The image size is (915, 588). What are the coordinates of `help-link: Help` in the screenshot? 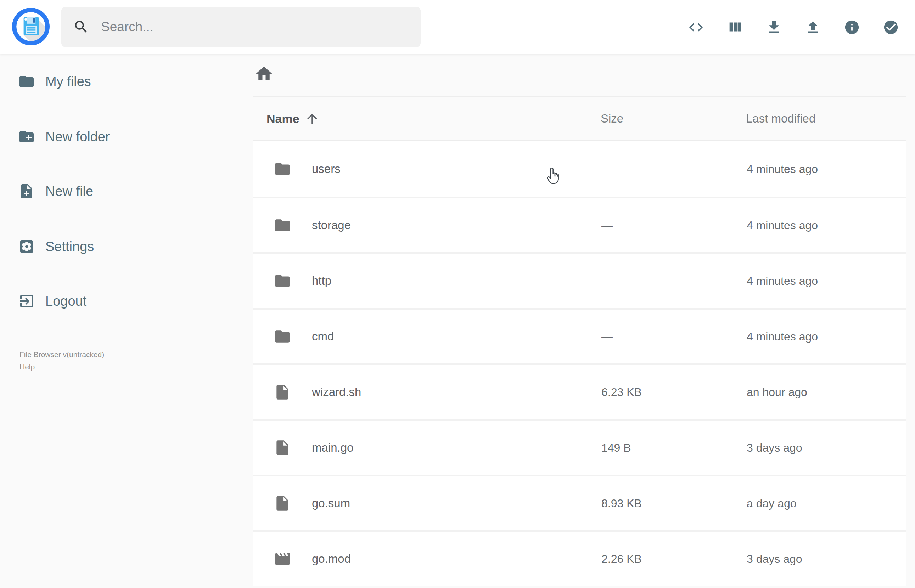 It's located at (62, 367).